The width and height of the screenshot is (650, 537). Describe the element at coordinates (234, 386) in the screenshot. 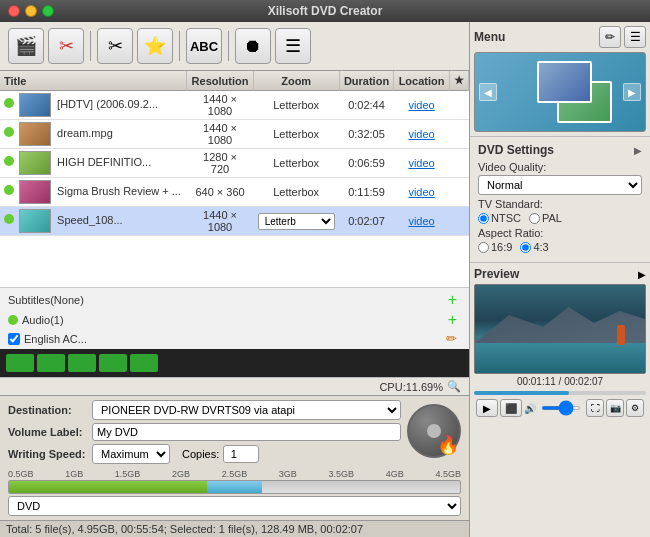

I see `cpu-bar: CPU:11.69% 🔍` at that location.